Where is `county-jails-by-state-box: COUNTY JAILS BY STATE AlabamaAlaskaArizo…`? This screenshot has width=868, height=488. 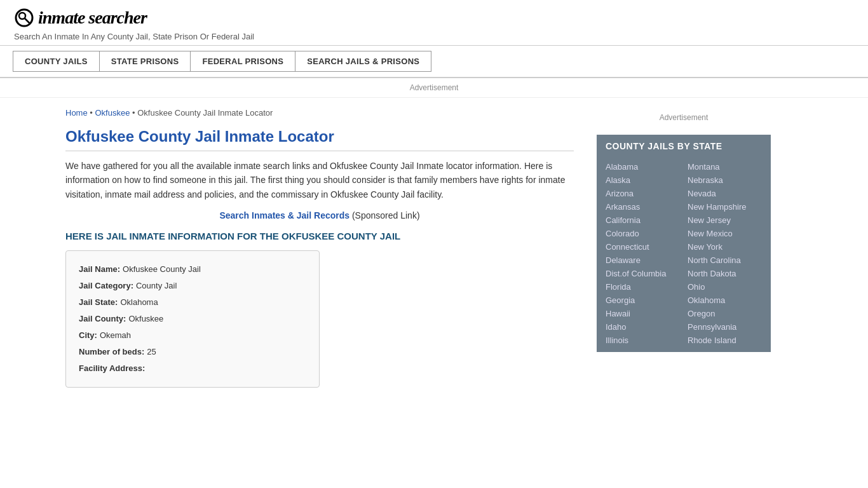 county-jails-by-state-box: COUNTY JAILS BY STATE AlabamaAlaskaArizo… is located at coordinates (684, 243).